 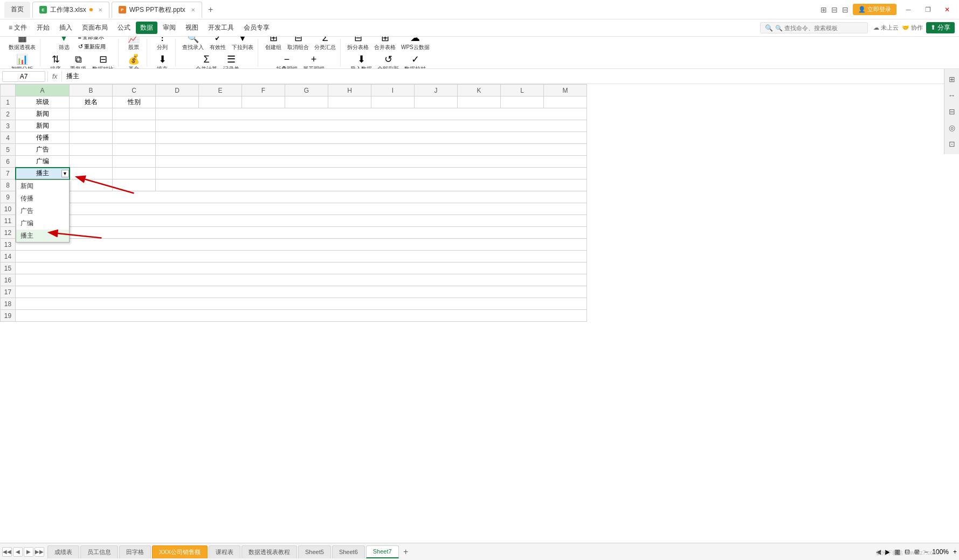 What do you see at coordinates (91, 91) in the screenshot?
I see `col-header-B: B` at bounding box center [91, 91].